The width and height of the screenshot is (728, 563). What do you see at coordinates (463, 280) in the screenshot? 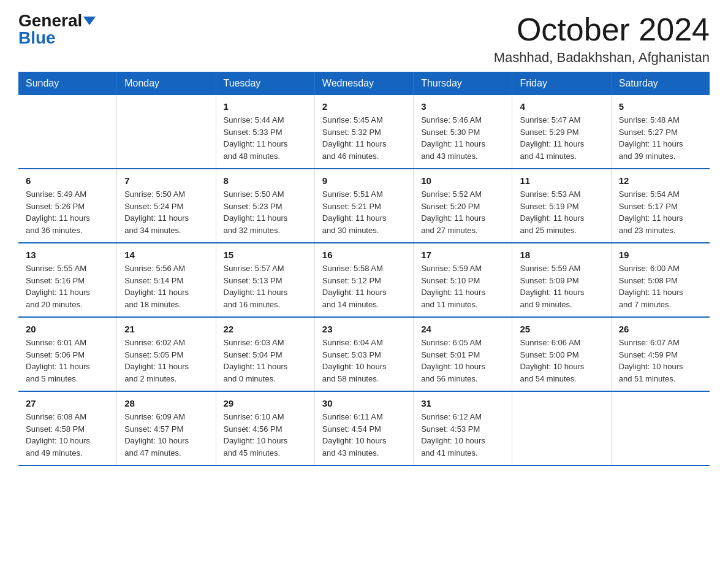
I see `calendar-cell: 17Sunrise: 5:59 AM Sunset: 5:10 PM Dayli…` at bounding box center [463, 280].